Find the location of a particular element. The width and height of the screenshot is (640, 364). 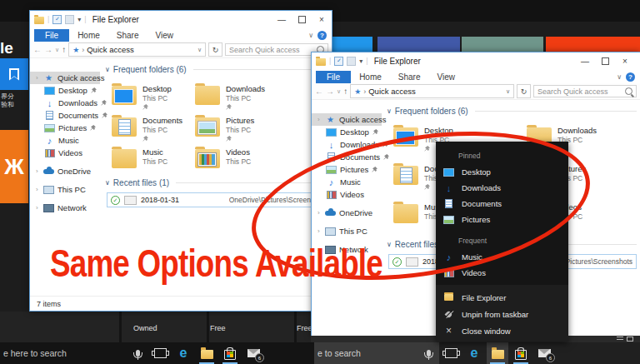

folder-tile: Downloads This PC is located at coordinates (262, 97).